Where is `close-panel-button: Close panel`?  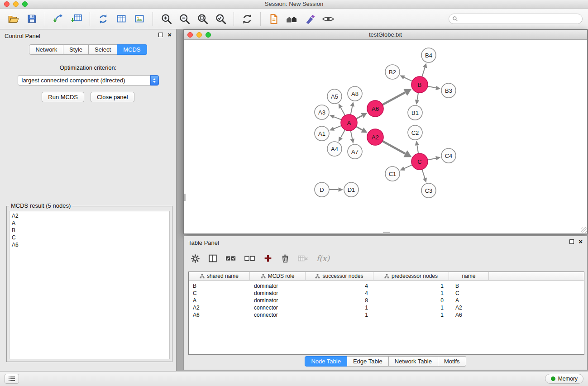 close-panel-button: Close panel is located at coordinates (112, 97).